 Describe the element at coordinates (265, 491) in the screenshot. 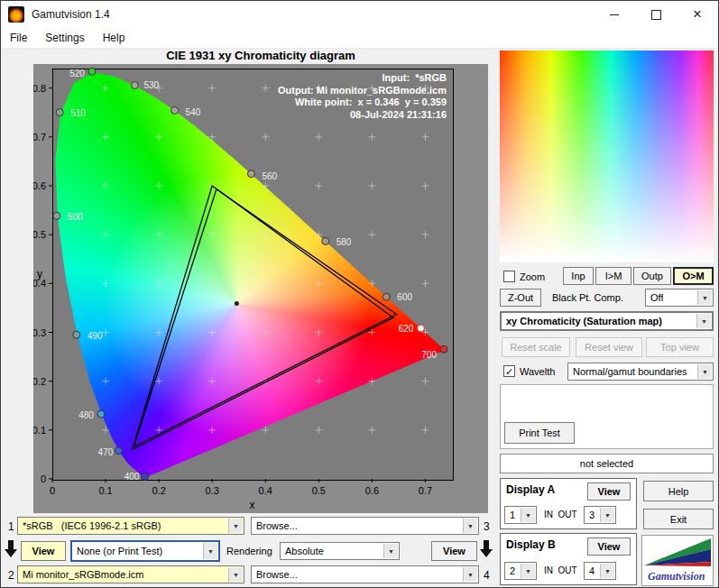

I see `x-tick-label: 0.4` at that location.